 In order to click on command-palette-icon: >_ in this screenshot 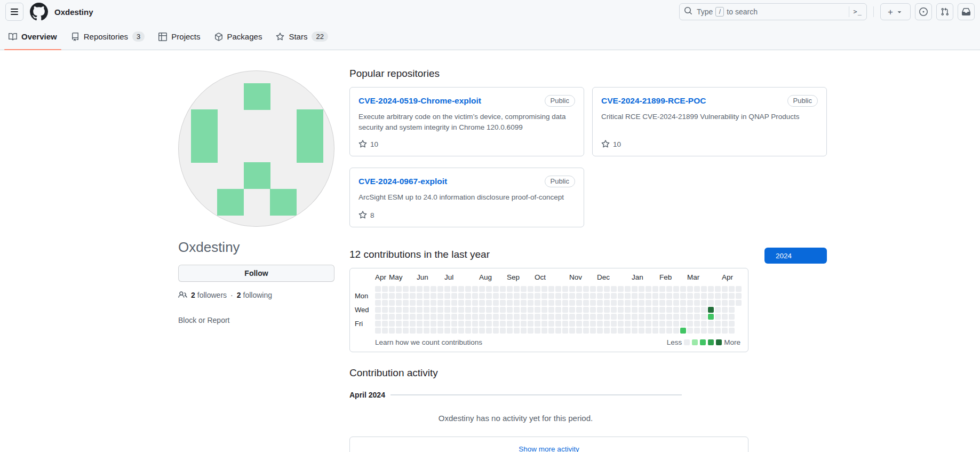, I will do `click(858, 12)`.